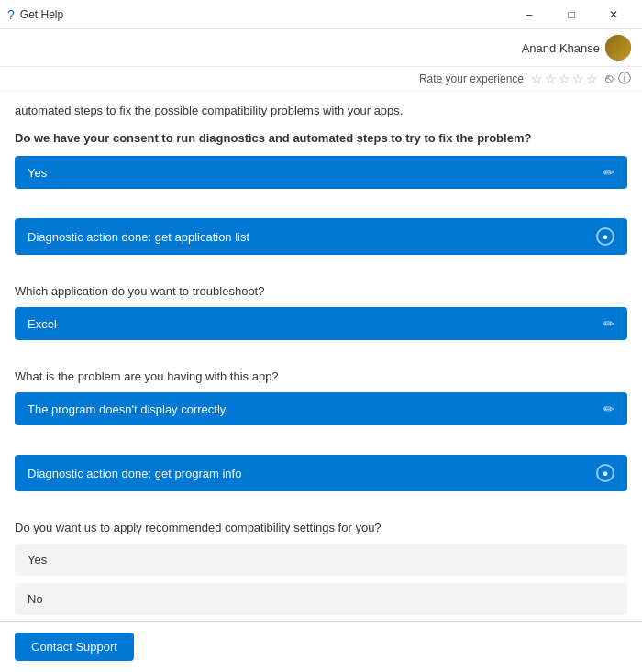 This screenshot has height=672, width=642. Describe the element at coordinates (592, 79) in the screenshot. I see `star-5: ☆` at that location.